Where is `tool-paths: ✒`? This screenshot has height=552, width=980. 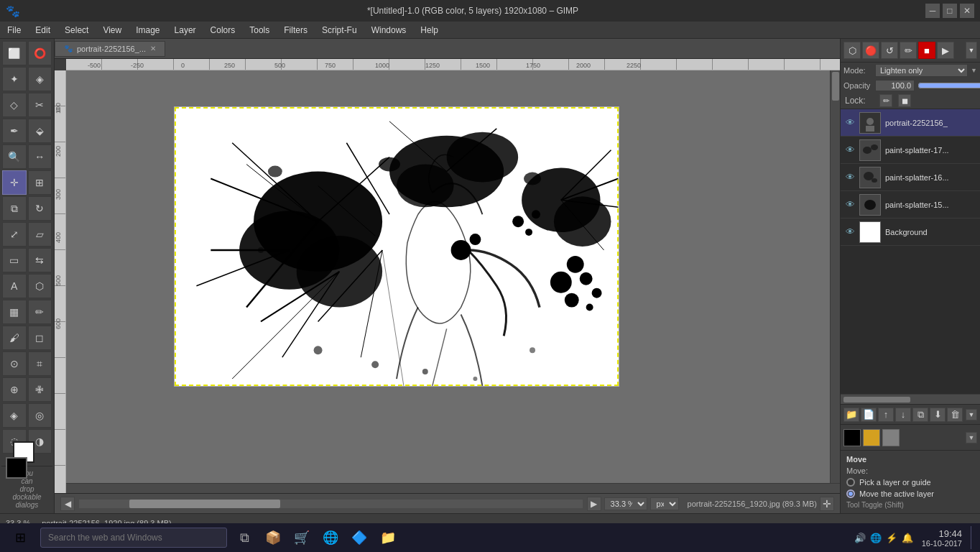 tool-paths: ✒ is located at coordinates (14, 131).